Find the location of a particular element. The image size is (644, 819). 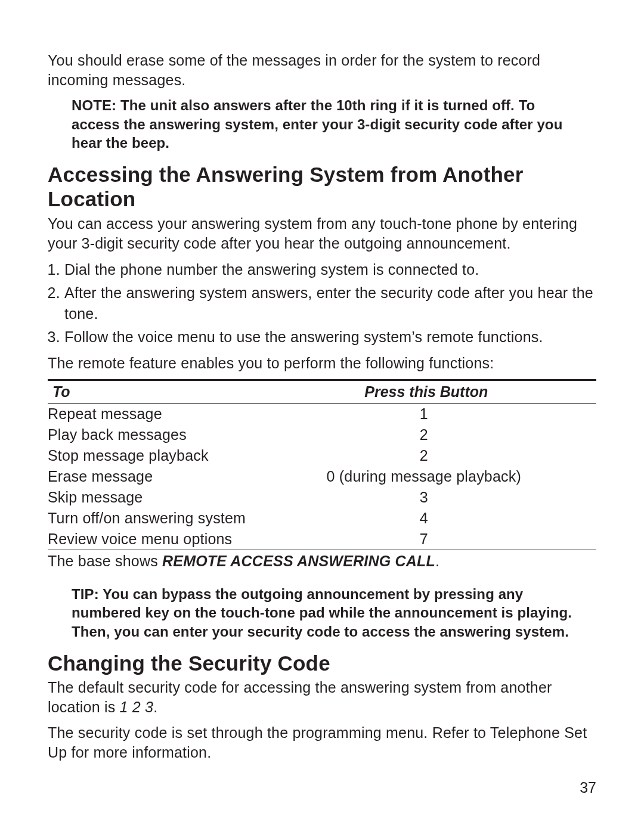

table-row: Play back messages 2 is located at coordinates (322, 435).